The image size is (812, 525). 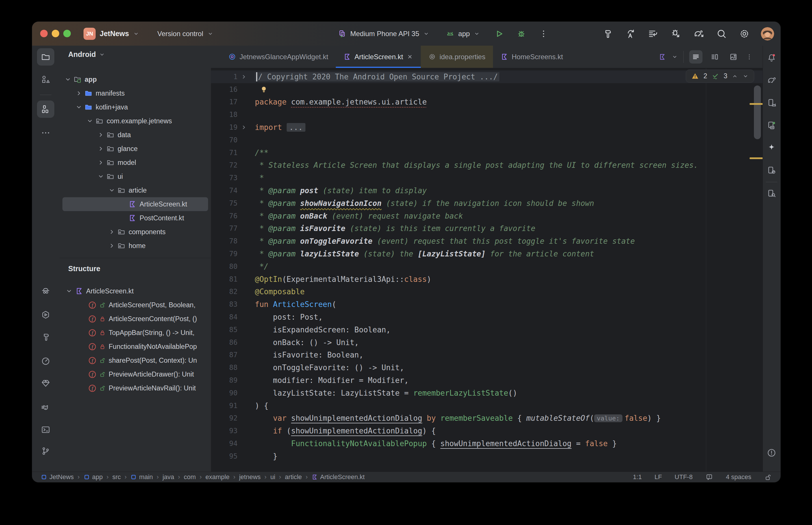 What do you see at coordinates (135, 135) in the screenshot?
I see `tree-item-data: data` at bounding box center [135, 135].